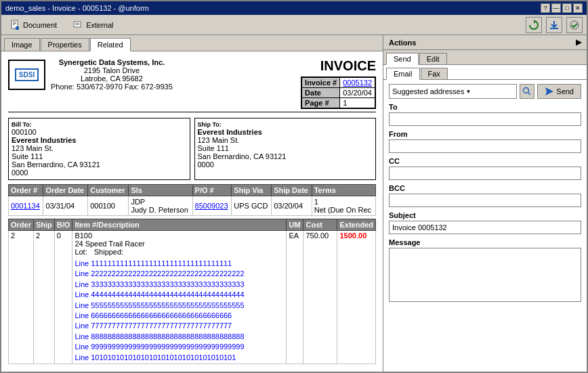  I want to click on message-label: Message, so click(485, 242).